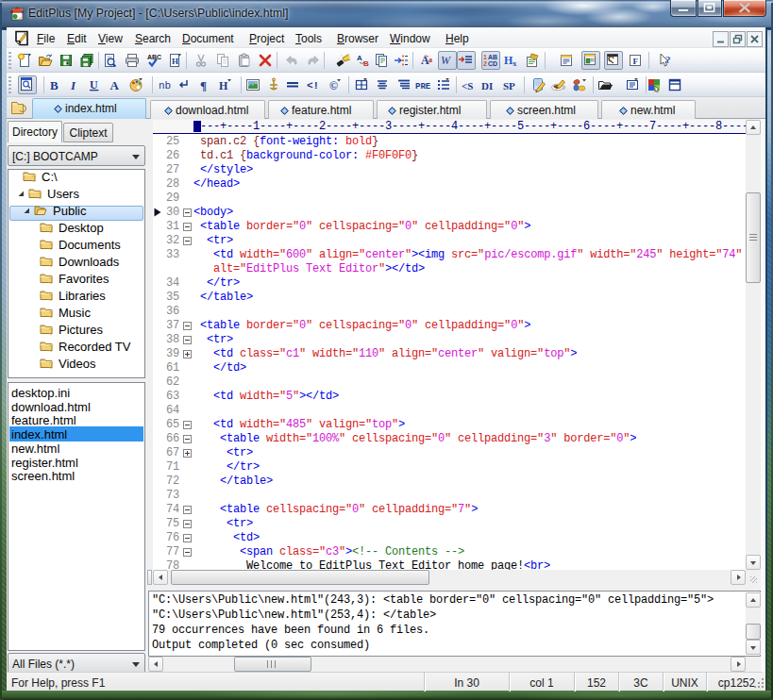 The width and height of the screenshot is (773, 700). I want to click on svg-text: F, so click(636, 61).